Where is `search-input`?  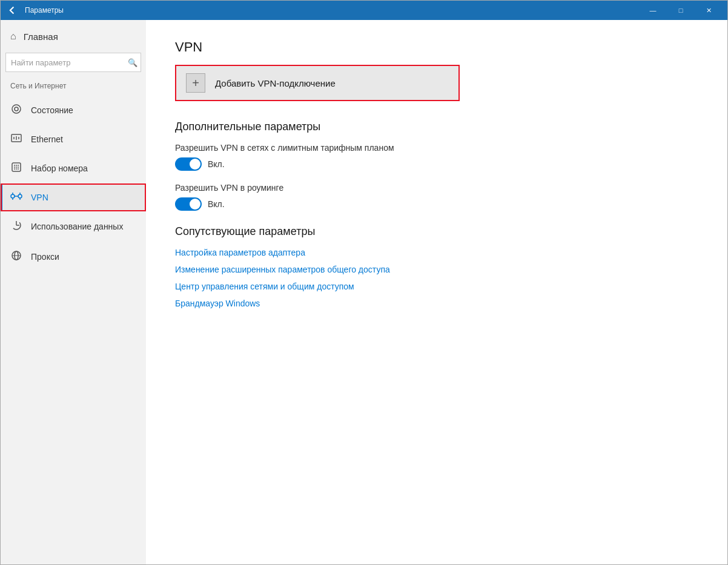
search-input is located at coordinates (73, 62).